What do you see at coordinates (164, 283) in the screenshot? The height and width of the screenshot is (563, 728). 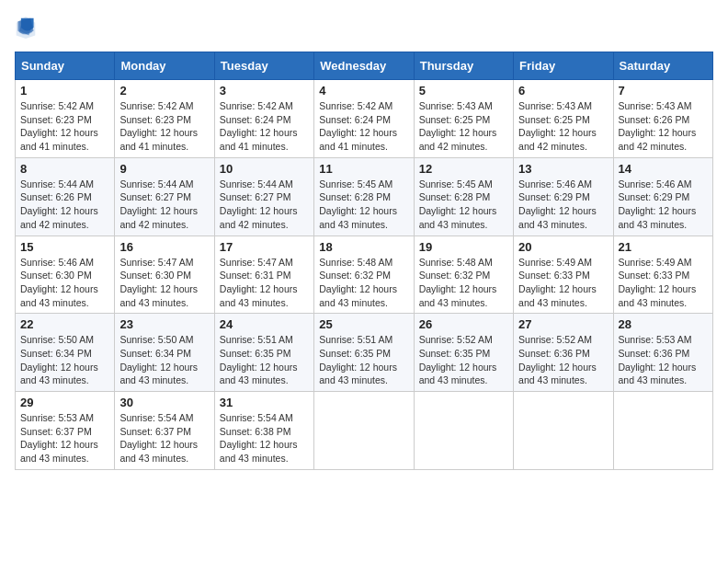 I see `day-info: Sunrise: 5:47 AMSunset: 6:30 PMDaylight:…` at bounding box center [164, 283].